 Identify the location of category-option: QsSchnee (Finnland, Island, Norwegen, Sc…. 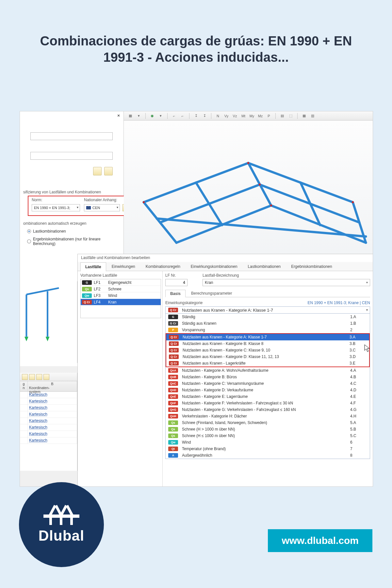
(268, 423).